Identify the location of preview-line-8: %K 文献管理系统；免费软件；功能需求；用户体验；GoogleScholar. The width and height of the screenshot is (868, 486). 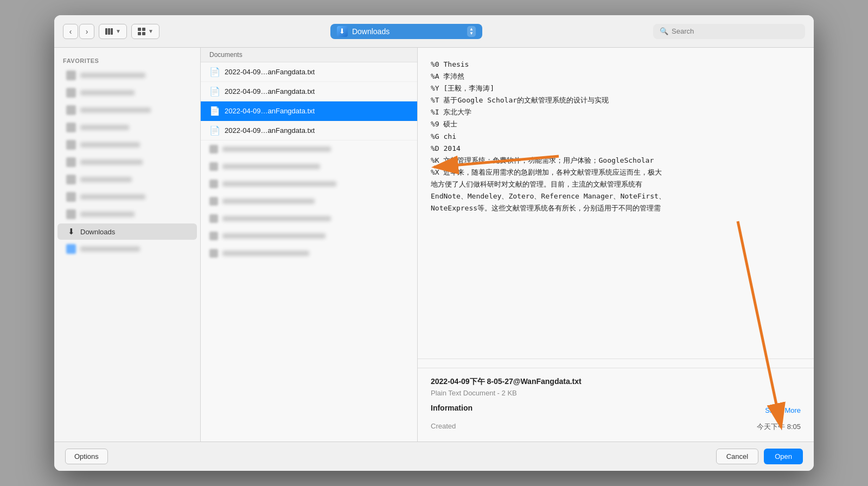
(616, 161).